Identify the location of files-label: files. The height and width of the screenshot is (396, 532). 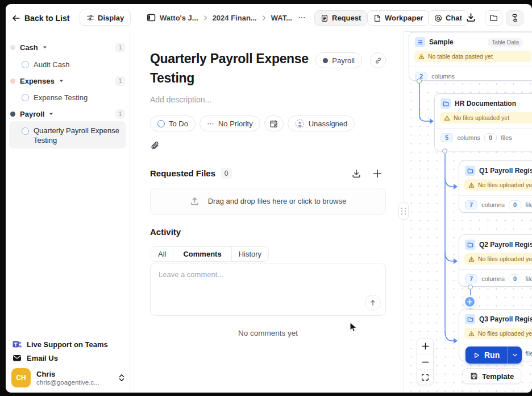
(506, 138).